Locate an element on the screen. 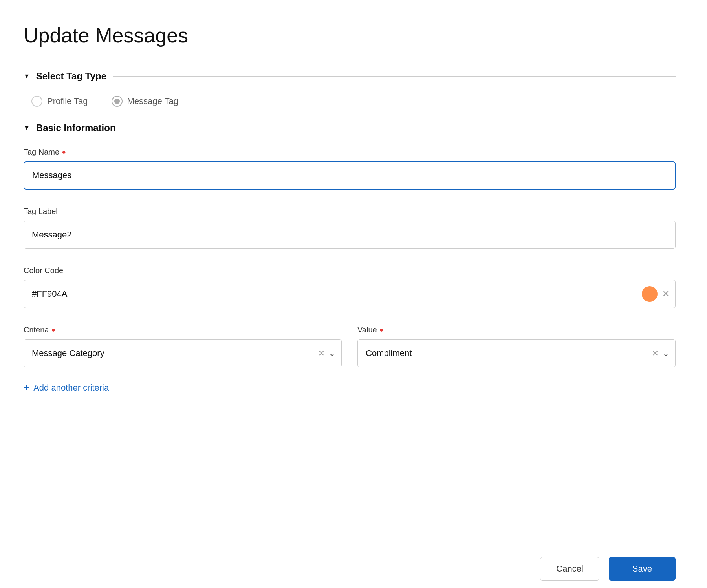 This screenshot has height=588, width=707. color-code-input is located at coordinates (350, 294).